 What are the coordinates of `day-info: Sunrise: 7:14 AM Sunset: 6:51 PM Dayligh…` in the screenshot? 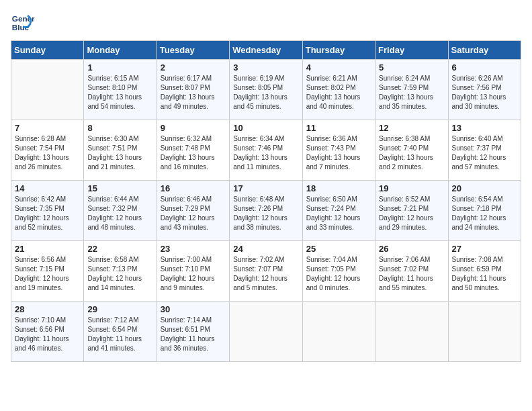 It's located at (193, 334).